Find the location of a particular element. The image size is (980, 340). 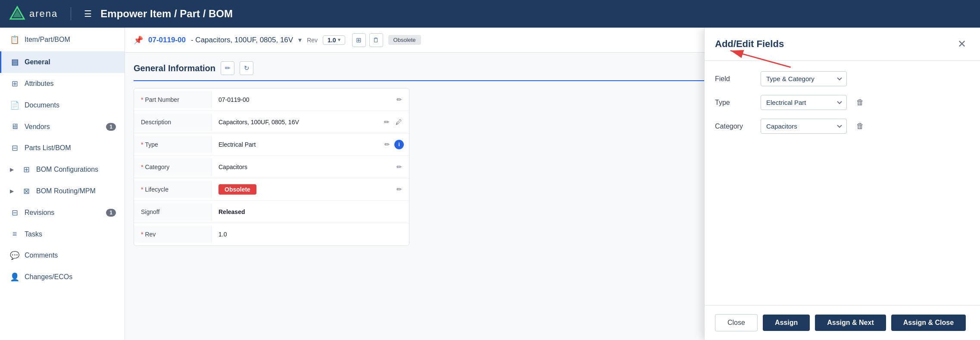

type-trash-btn: 🗑 is located at coordinates (860, 103).